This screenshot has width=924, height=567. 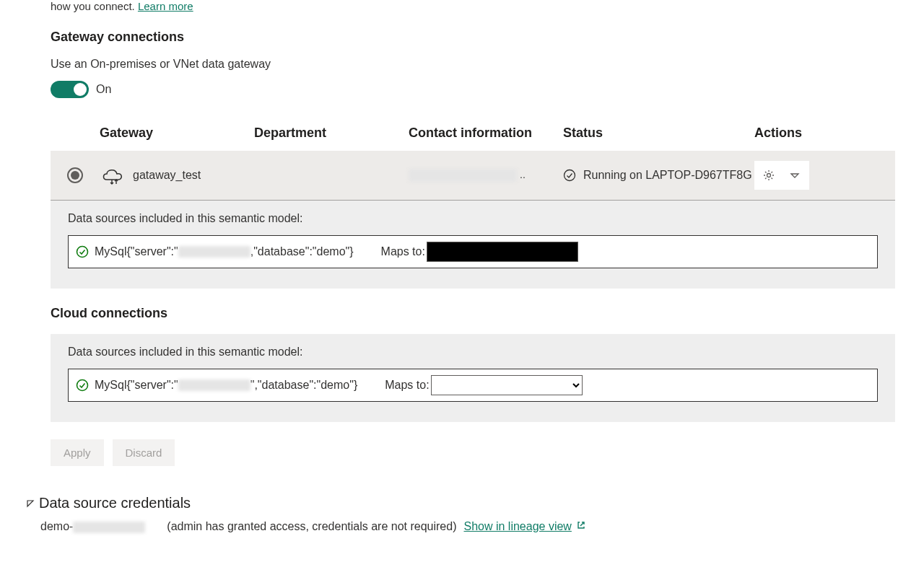 I want to click on status-check-icon, so click(x=570, y=175).